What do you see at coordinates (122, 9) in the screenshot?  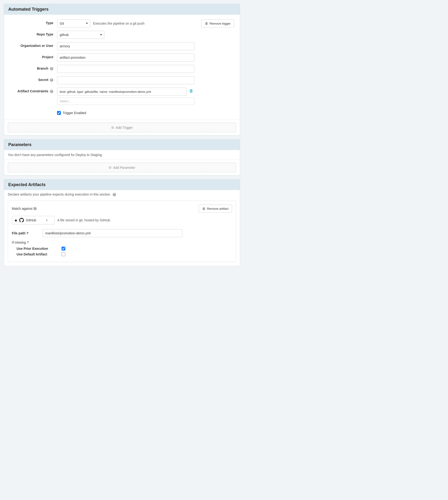 I see `automated-triggers-header: Automated Triggers` at bounding box center [122, 9].